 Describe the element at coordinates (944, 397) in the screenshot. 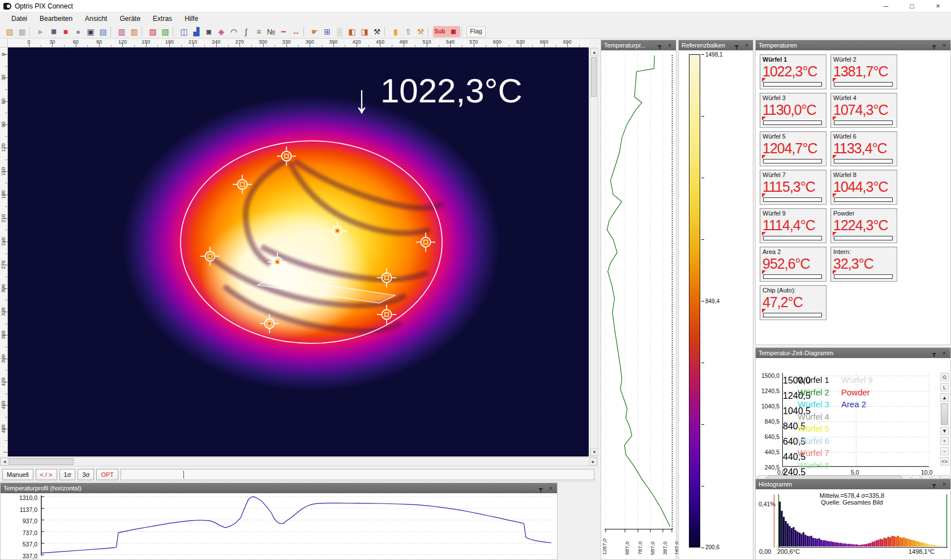

I see `scroll-up-icon: ▲` at that location.